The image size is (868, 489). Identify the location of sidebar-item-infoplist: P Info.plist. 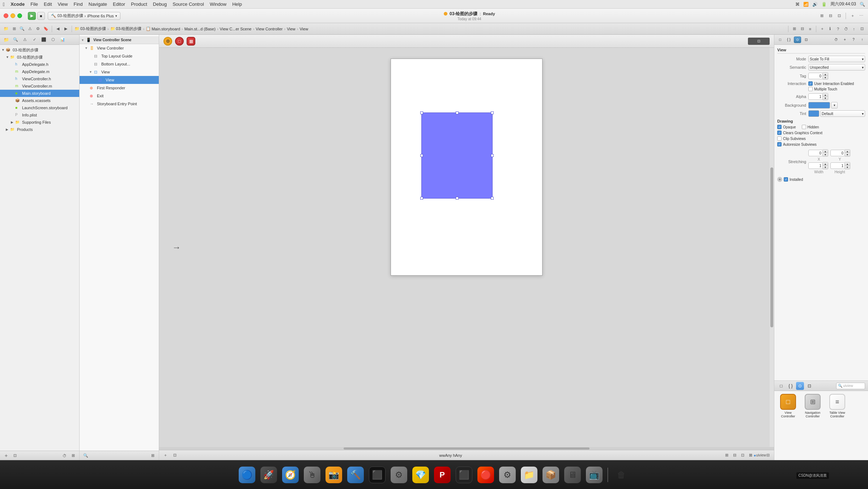
(40, 115).